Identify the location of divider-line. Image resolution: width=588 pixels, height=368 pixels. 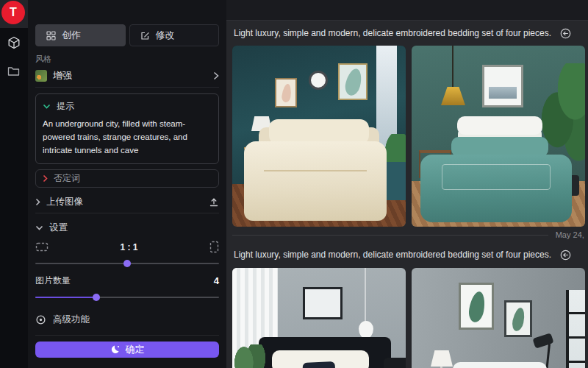
(390, 236).